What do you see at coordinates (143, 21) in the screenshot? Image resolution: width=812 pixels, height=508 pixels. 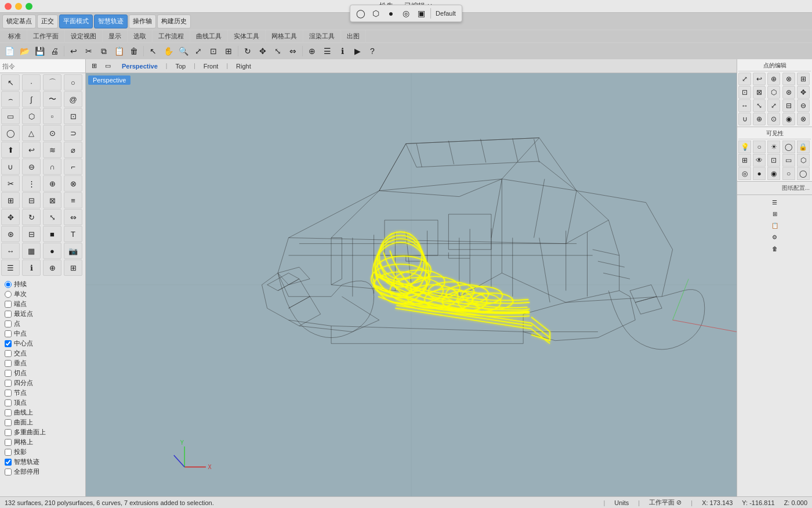 I see `operation-axis-btn: 操作轴` at bounding box center [143, 21].